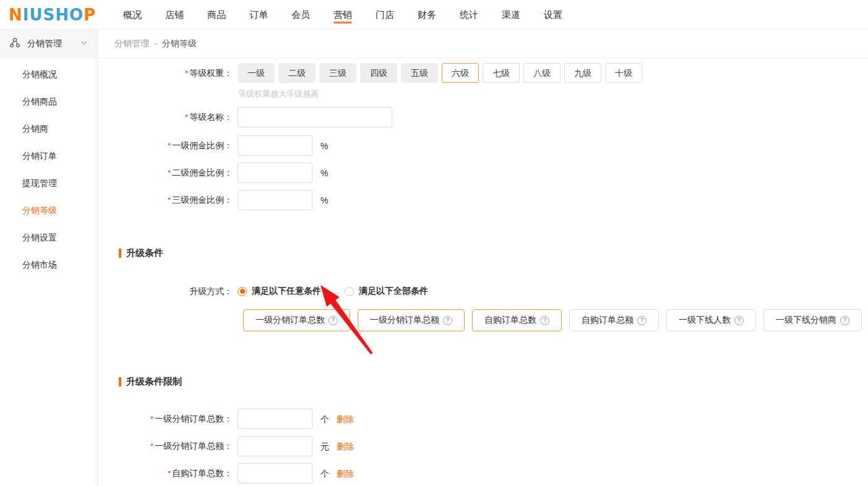 The image size is (868, 486). Describe the element at coordinates (45, 44) in the screenshot. I see `sidebar-group-label: 分销管理` at that location.